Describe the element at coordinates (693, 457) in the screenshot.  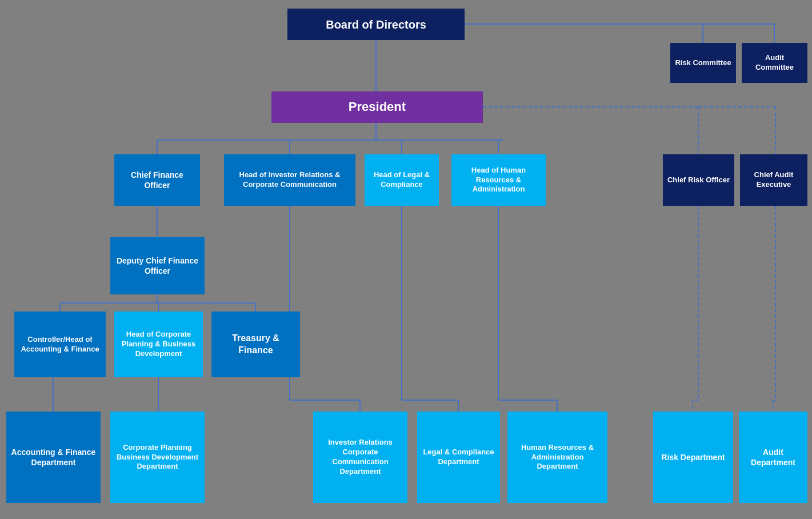
I see `risk-dept-box: Risk Department` at that location.